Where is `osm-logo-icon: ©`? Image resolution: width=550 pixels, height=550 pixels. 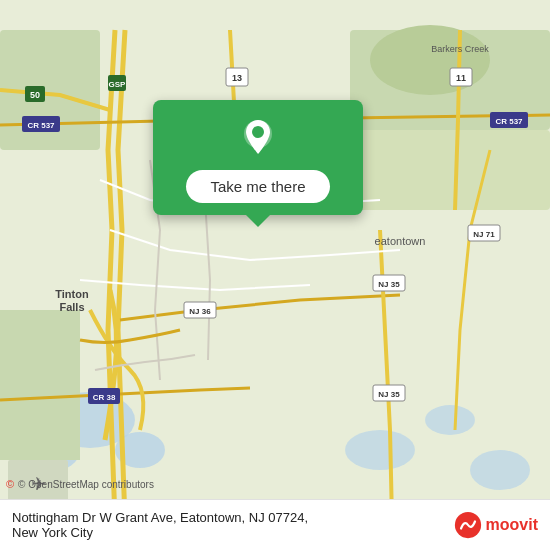
osm-logo-icon: © is located at coordinates (10, 484).